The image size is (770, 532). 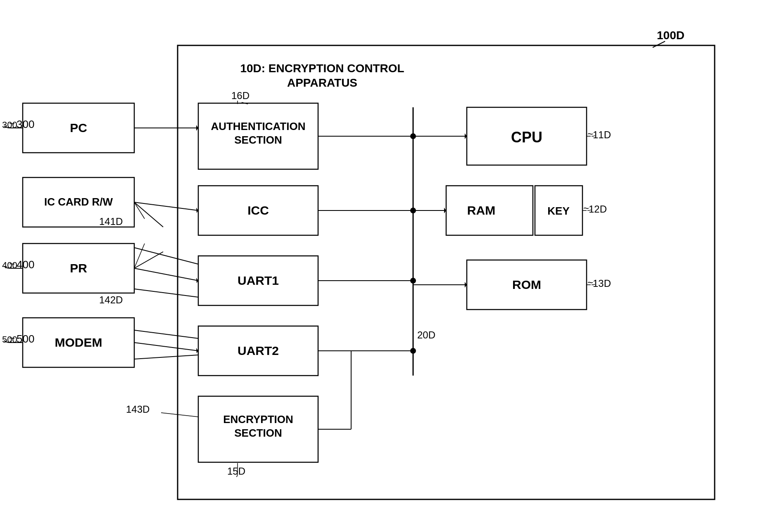 What do you see at coordinates (527, 137) in the screenshot?
I see `cpu-label: CPU` at bounding box center [527, 137].